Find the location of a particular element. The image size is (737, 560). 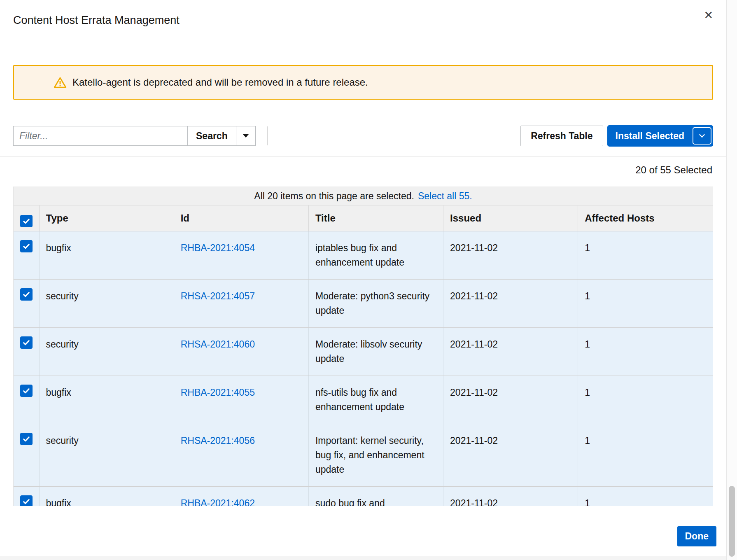

column-header-affected-hosts: Affected Hosts is located at coordinates (646, 218).